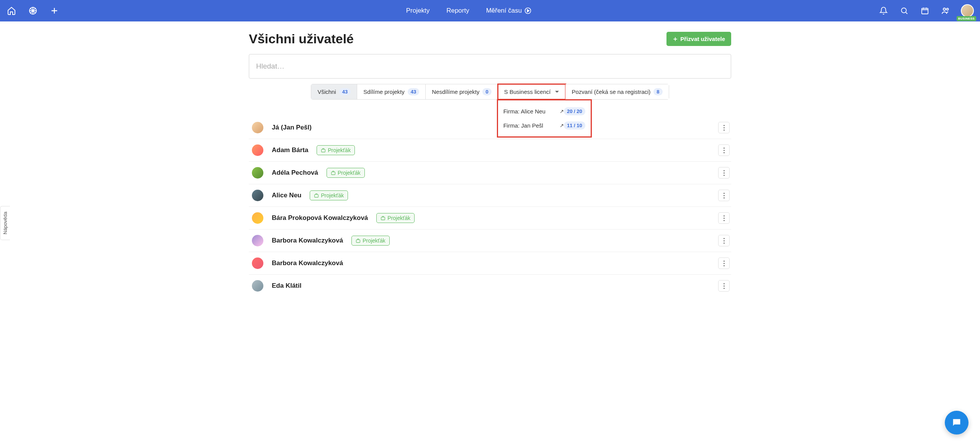 The height and width of the screenshot is (446, 980). What do you see at coordinates (320, 218) in the screenshot?
I see `user-name: Bára Prokopová Kowalczyková` at bounding box center [320, 218].